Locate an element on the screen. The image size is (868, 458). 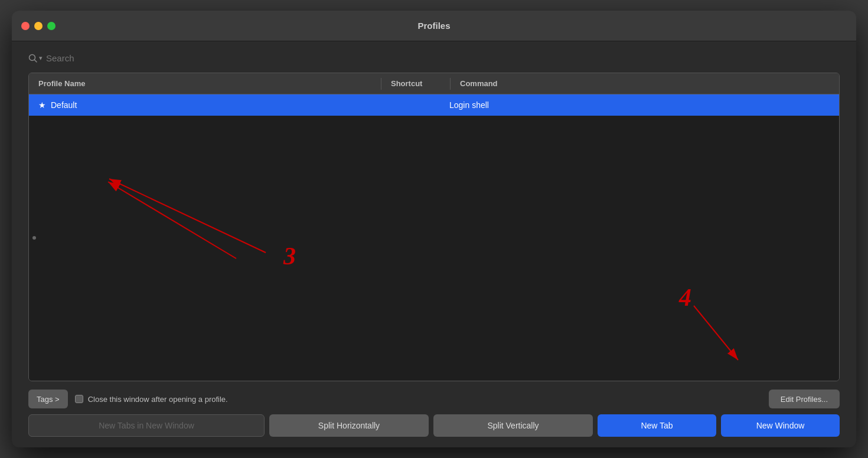
minimize-button is located at coordinates (38, 26).